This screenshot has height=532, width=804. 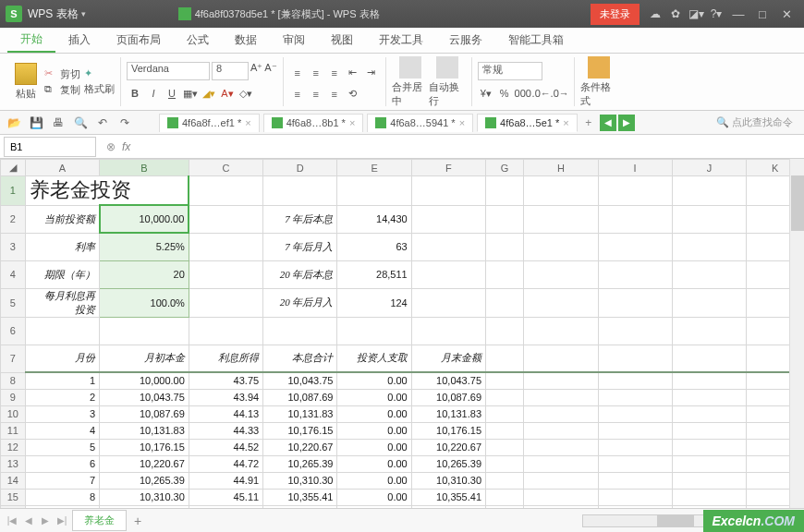 I want to click on help-icon: ?▾, so click(x=716, y=14).